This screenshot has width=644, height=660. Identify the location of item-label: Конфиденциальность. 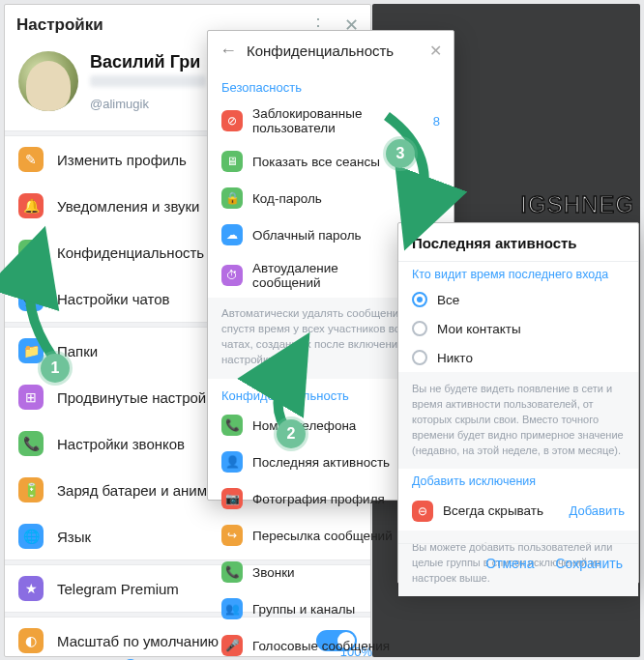
(131, 253).